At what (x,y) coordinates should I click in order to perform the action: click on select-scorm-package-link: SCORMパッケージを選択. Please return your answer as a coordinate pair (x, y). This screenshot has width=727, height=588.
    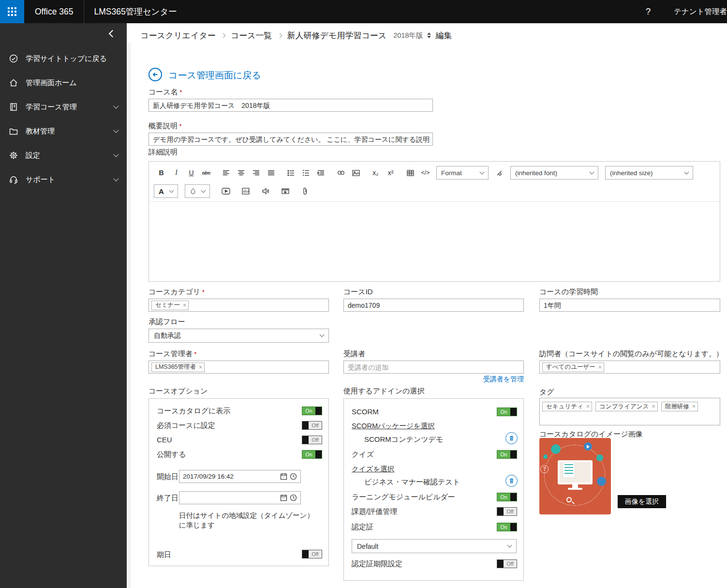
    Looking at the image, I should click on (393, 426).